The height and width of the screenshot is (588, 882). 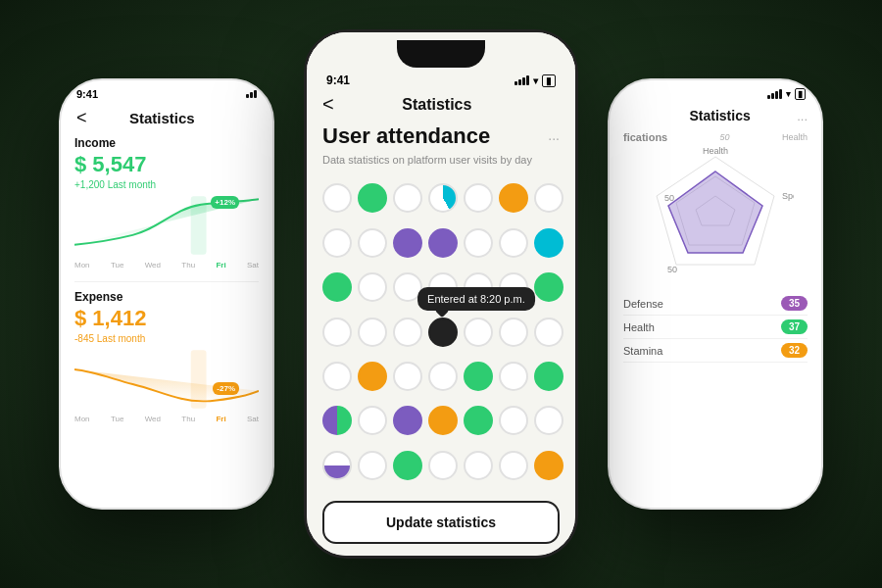 I want to click on dot-r1c4, so click(x=443, y=198).